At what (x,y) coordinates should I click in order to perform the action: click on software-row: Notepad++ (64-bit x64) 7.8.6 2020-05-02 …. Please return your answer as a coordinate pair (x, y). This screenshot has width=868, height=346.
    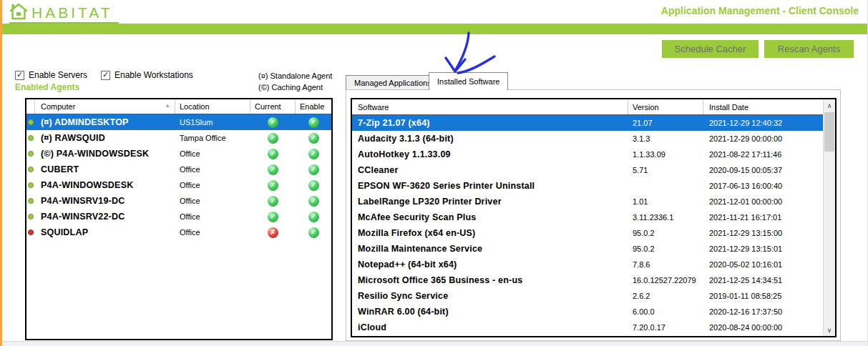
    Looking at the image, I should click on (587, 265).